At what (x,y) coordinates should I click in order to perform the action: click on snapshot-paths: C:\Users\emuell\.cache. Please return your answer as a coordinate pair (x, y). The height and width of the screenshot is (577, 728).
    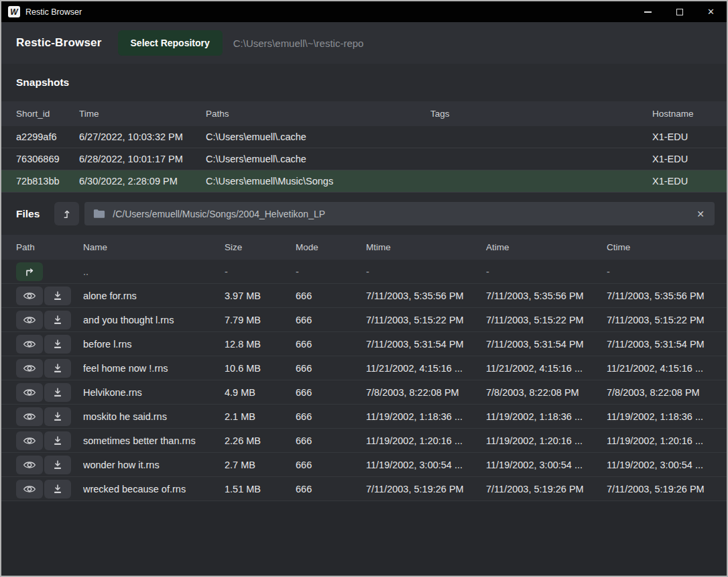
    Looking at the image, I should click on (318, 159).